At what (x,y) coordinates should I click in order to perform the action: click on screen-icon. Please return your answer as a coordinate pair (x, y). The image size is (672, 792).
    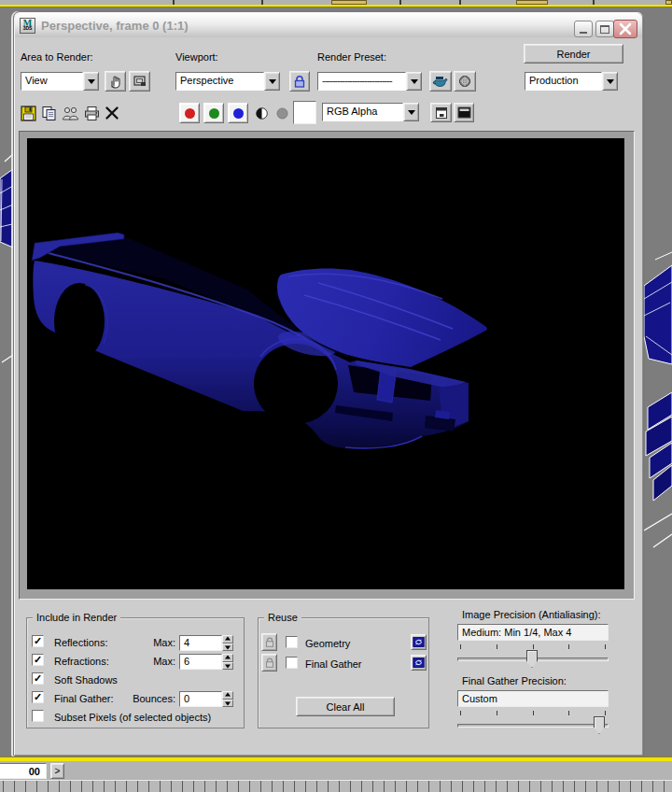
    Looking at the image, I should click on (465, 112).